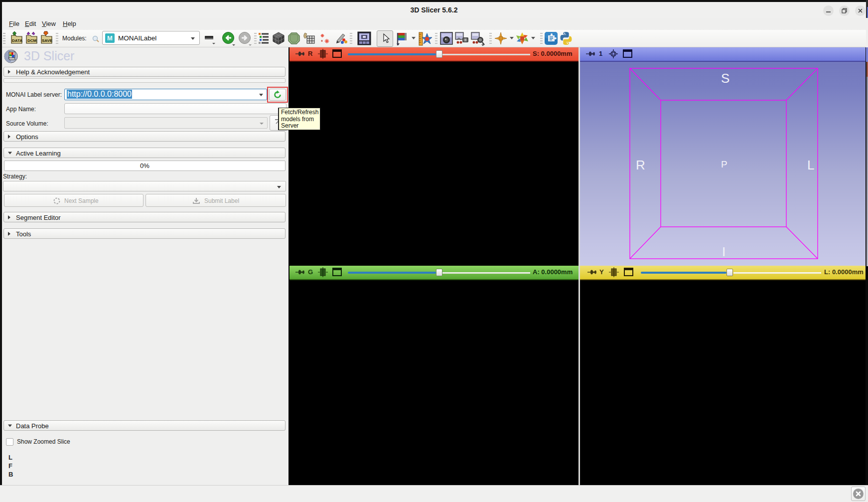 This screenshot has width=868, height=502. What do you see at coordinates (32, 41) in the screenshot?
I see `svg-text: DCM` at bounding box center [32, 41].